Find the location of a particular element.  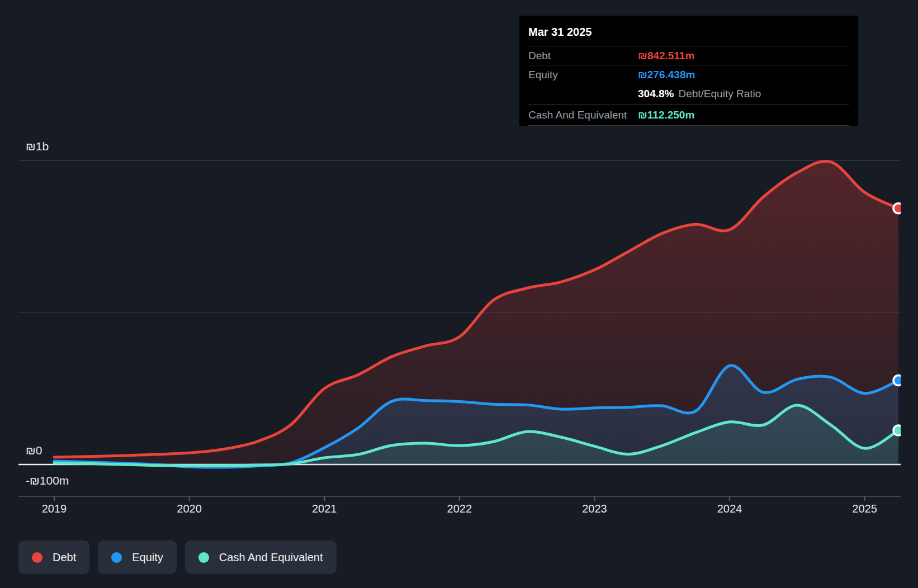

legend-dot-cash is located at coordinates (204, 558).